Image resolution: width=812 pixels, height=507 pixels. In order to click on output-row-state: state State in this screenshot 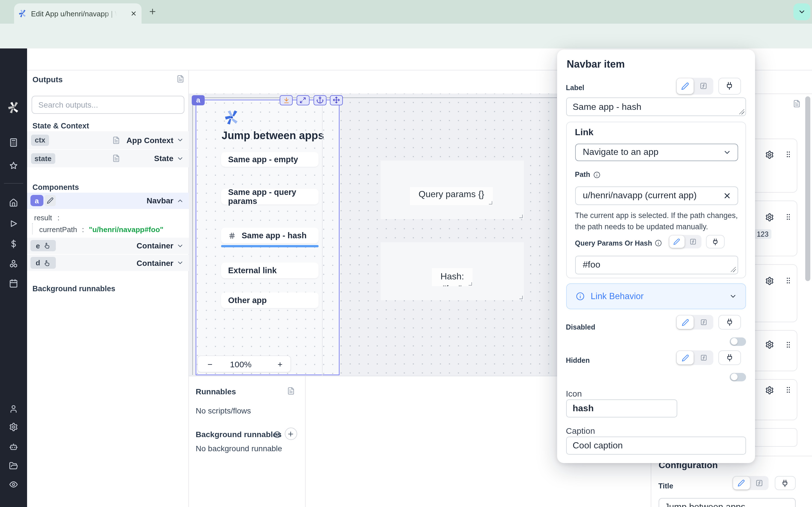, I will do `click(108, 158)`.